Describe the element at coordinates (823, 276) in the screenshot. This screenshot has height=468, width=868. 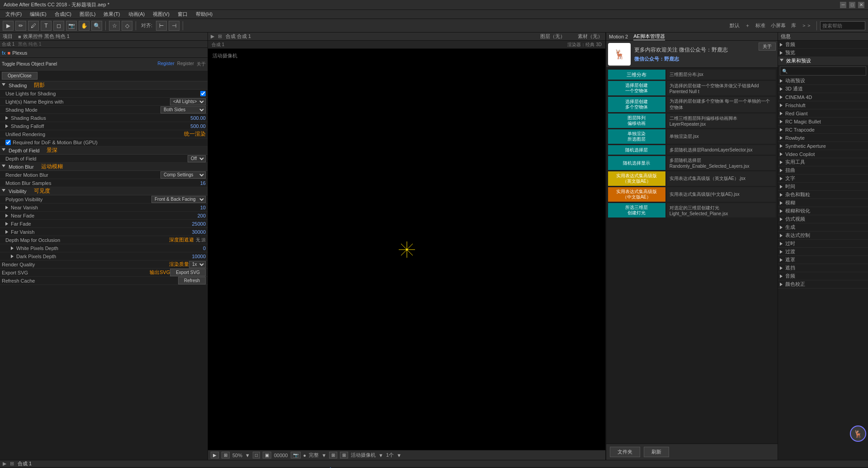
I see `cat-audio: 音频` at that location.